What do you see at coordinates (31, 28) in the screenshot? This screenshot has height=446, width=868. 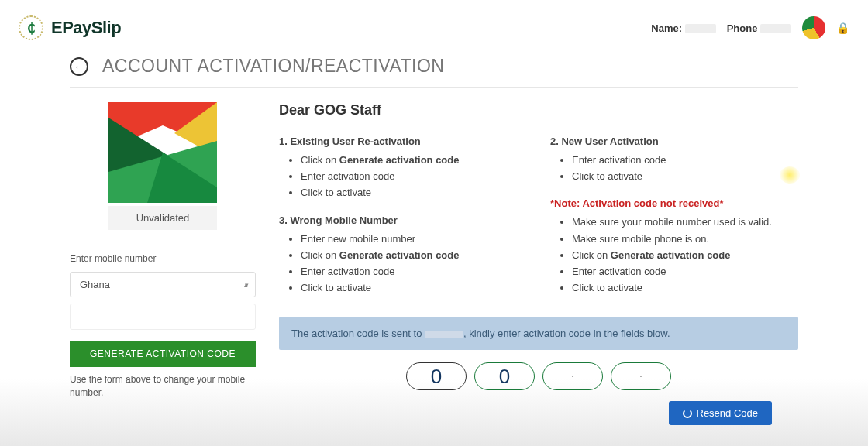 I see `brand-logo-icon: ₵` at bounding box center [31, 28].